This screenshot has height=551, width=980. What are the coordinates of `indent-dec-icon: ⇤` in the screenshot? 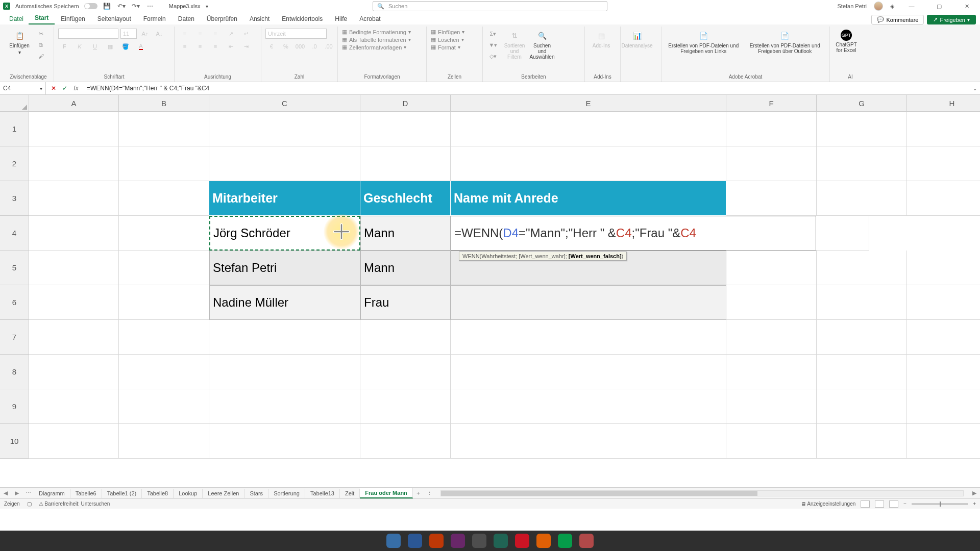 It's located at (231, 46).